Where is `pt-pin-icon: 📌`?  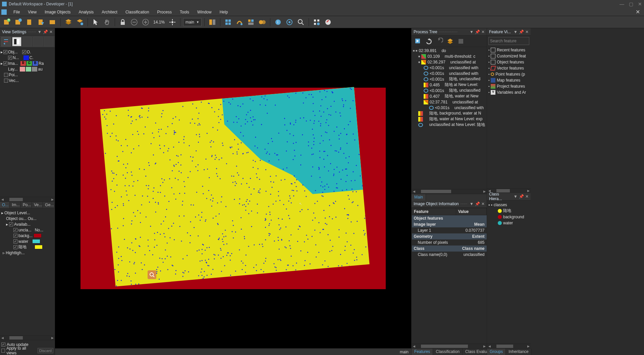 pt-pin-icon: 📌 is located at coordinates (478, 32).